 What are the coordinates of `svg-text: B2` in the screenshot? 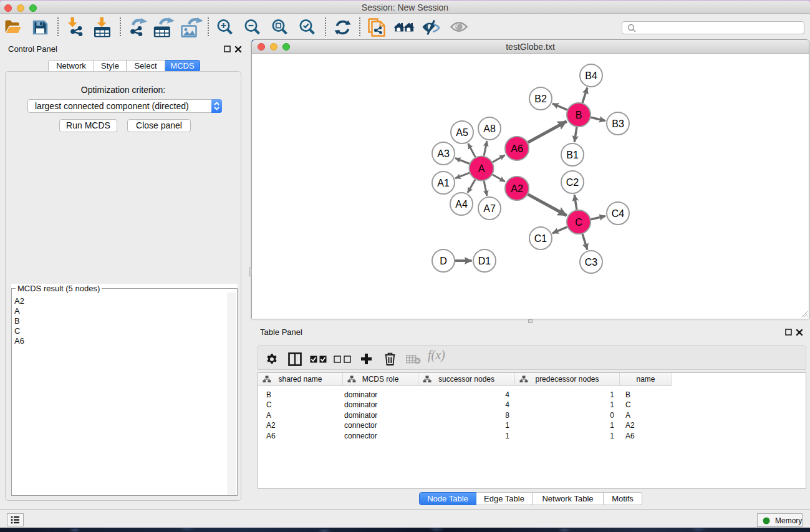 It's located at (541, 99).